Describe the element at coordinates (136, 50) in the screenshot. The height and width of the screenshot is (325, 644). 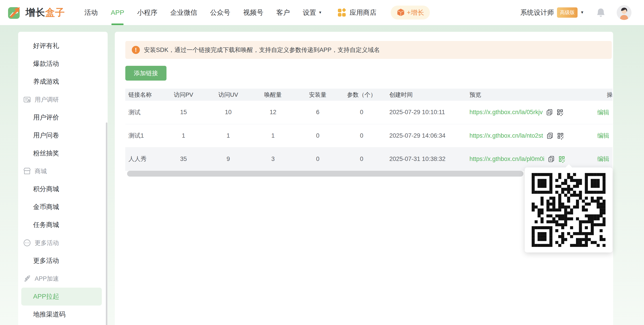
I see `warning-icon: !` at that location.